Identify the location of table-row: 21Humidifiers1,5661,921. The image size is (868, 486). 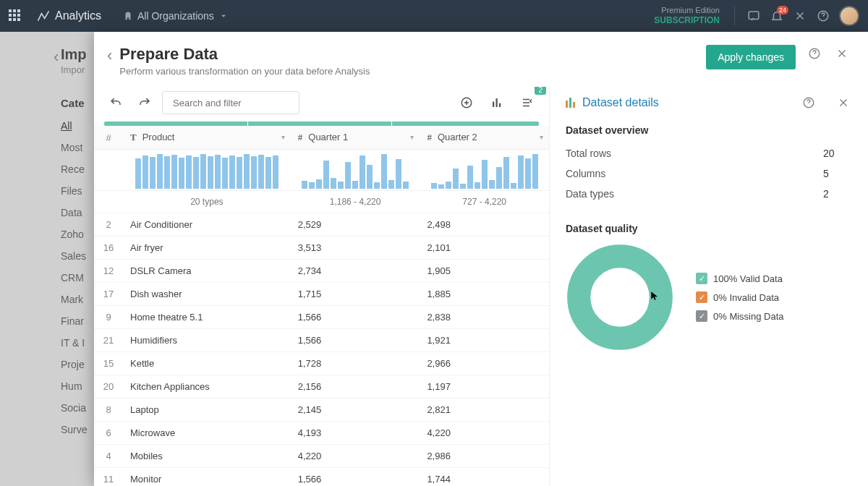
(321, 341).